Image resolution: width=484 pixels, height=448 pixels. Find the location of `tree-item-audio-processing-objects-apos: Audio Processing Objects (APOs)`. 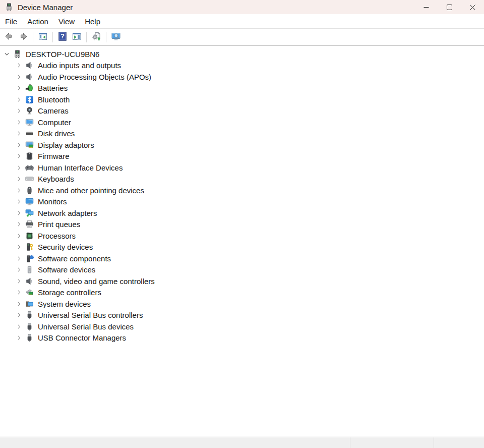

tree-item-audio-processing-objects-apos: Audio Processing Objects (APOs) is located at coordinates (242, 77).